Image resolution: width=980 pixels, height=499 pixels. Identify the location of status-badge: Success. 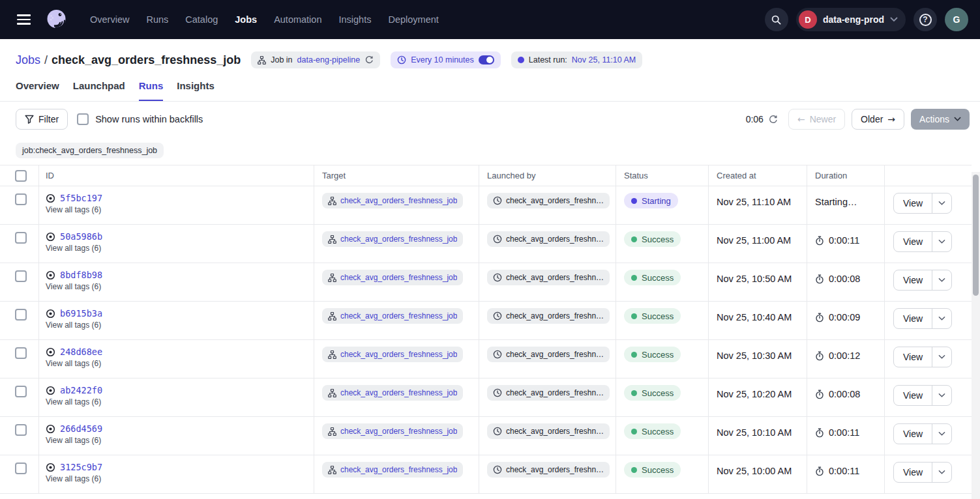
(652, 278).